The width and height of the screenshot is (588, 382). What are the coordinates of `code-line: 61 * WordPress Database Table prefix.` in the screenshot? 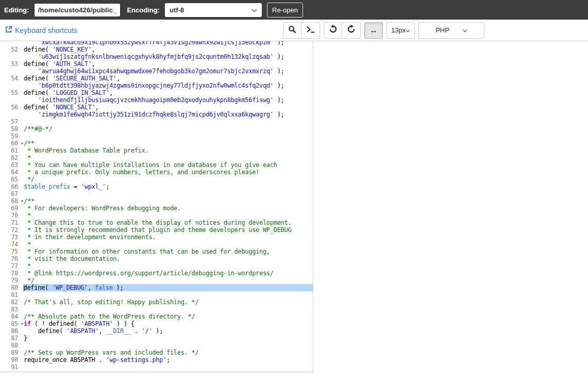 It's located at (157, 151).